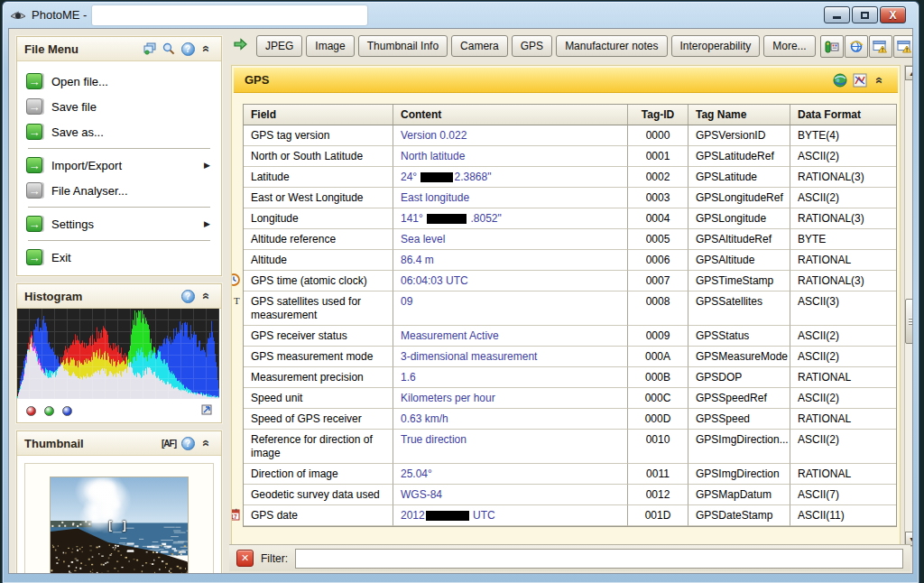  Describe the element at coordinates (460, 14) in the screenshot. I see `titlebar: PhotoME - X` at that location.